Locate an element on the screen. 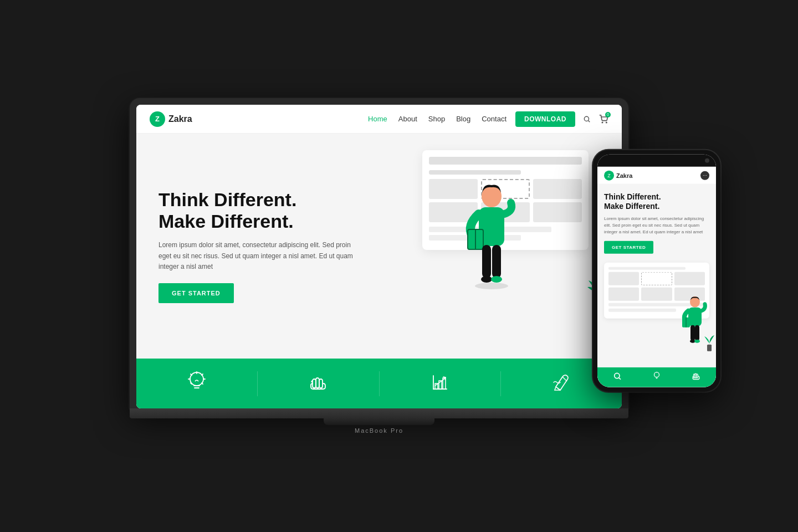 This screenshot has width=798, height=532. brand-name: Zakra is located at coordinates (181, 119).